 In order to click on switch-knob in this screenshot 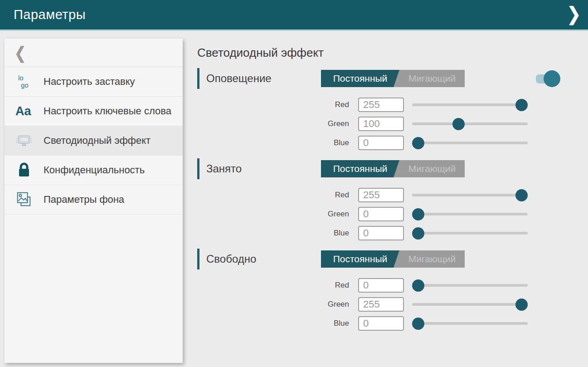, I will do `click(552, 79)`.